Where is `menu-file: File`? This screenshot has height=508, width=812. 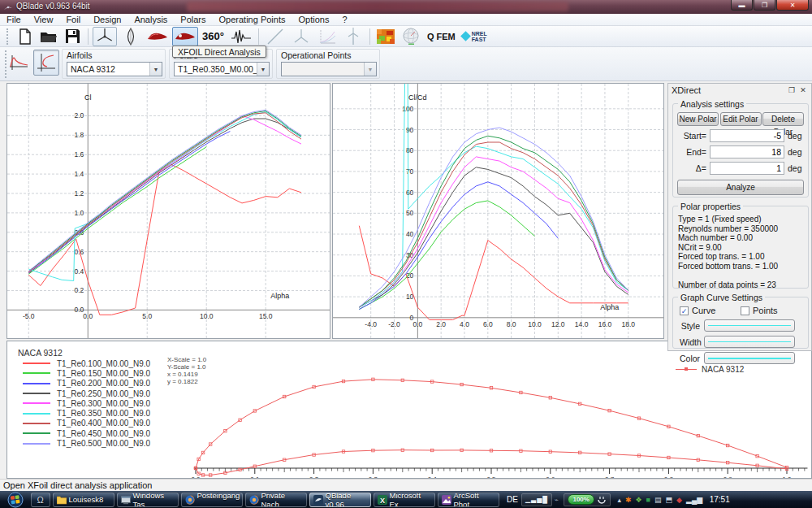 menu-file: File is located at coordinates (14, 20).